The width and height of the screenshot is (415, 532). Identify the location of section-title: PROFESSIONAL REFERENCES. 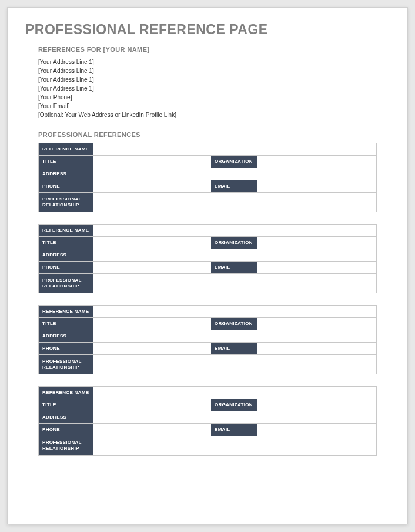
(208, 135).